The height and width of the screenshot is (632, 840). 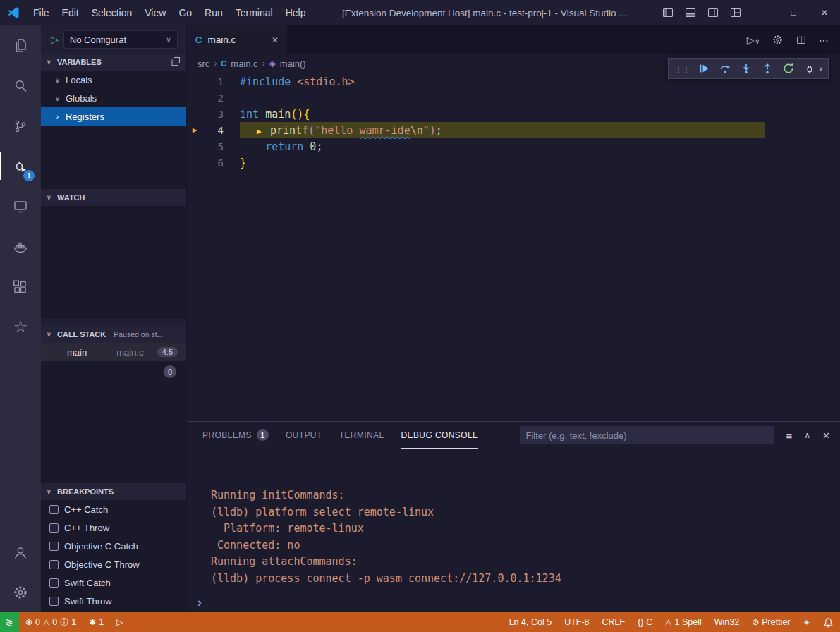 What do you see at coordinates (273, 147) in the screenshot?
I see `code-content: return 0;` at bounding box center [273, 147].